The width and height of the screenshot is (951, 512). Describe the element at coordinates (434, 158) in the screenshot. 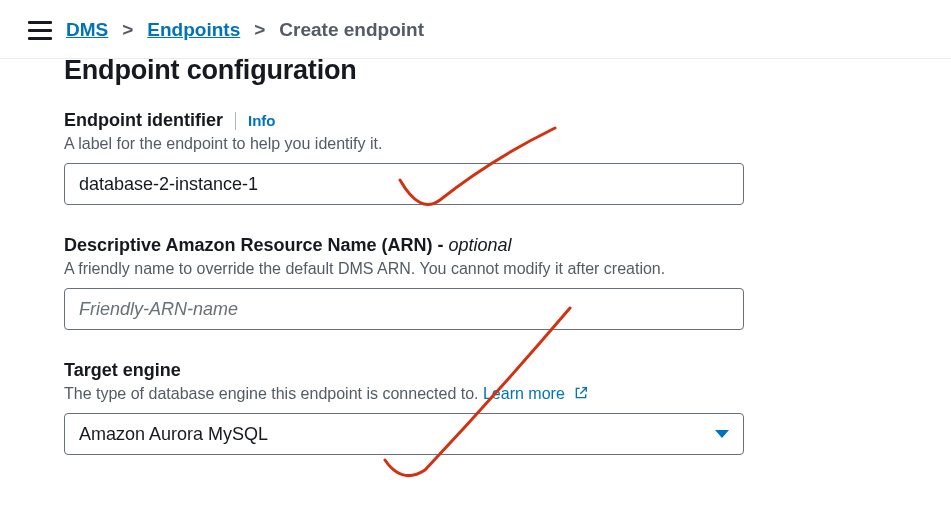

I see `field-endpoint-identifier: Endpoint identifier Info A label for the…` at that location.